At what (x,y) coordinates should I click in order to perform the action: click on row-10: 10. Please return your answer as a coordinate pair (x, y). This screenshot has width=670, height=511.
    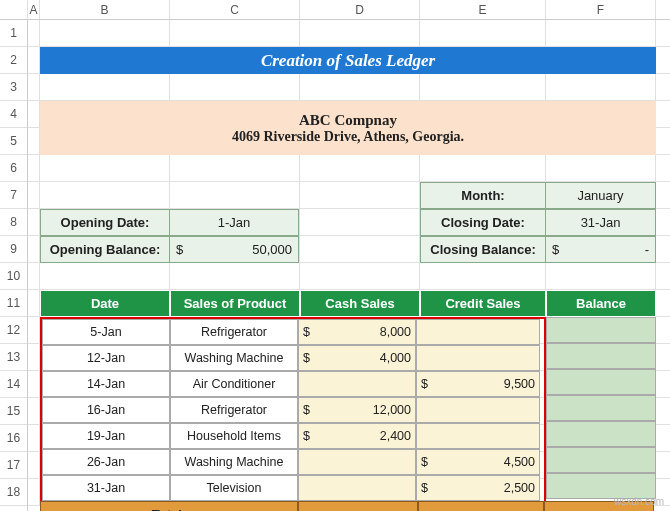
    Looking at the image, I should click on (14, 276).